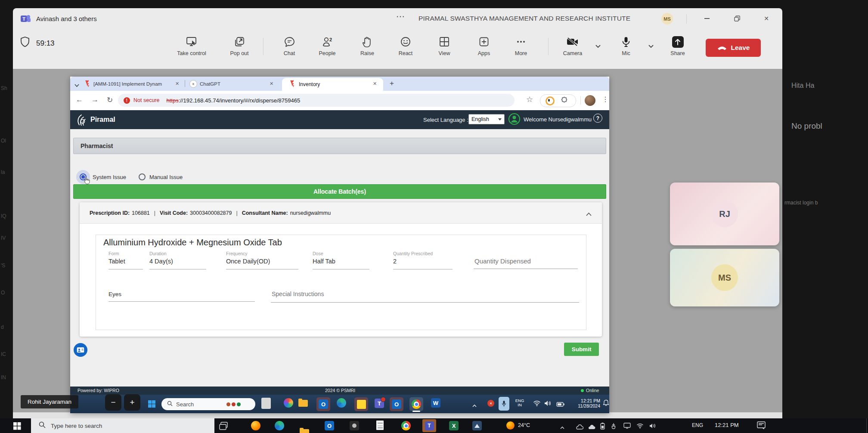 The height and width of the screenshot is (433, 868). Describe the element at coordinates (130, 84) in the screenshot. I see `tab-title: [AMM-1091] Implement Dynam` at that location.